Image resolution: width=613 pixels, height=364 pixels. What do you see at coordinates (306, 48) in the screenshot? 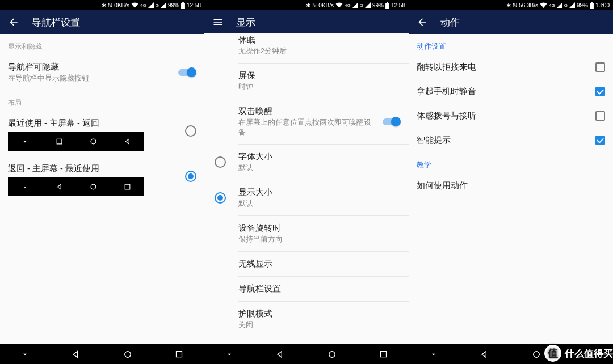
I see `sleep-row: 休眠 无操作2分钟后` at bounding box center [306, 48].